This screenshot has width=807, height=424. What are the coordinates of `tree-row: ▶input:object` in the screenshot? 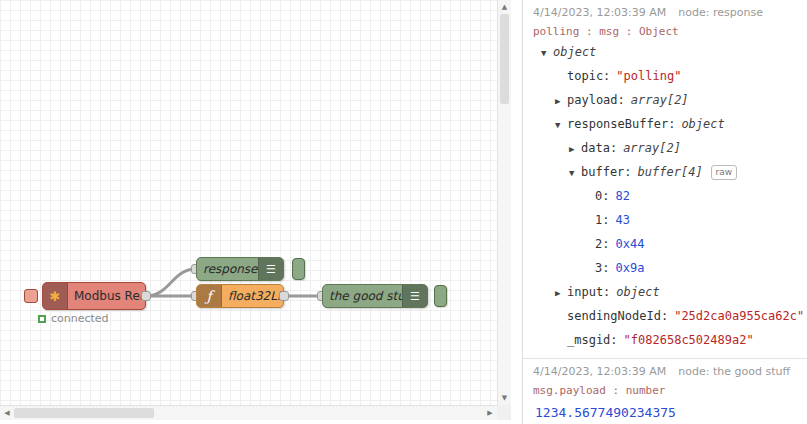 It's located at (666, 292).